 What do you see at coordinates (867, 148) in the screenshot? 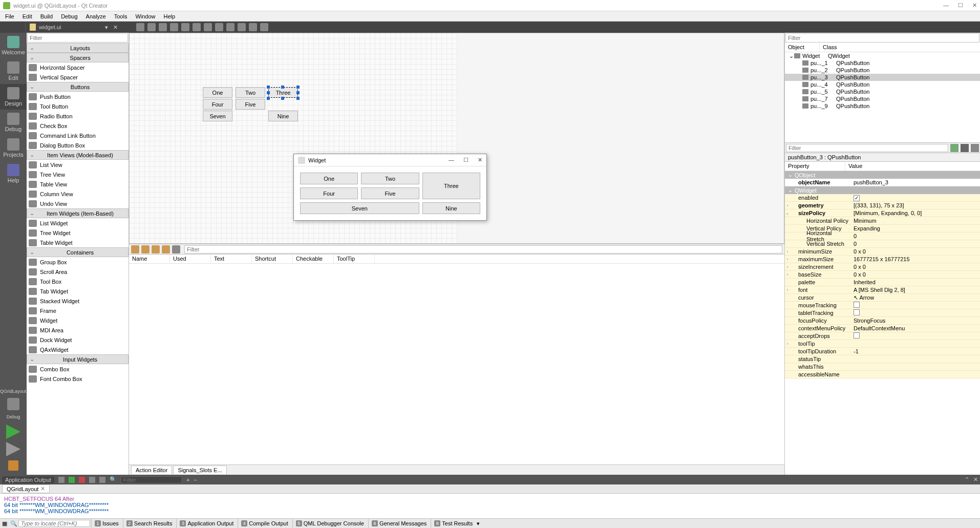
I see `property-filter` at bounding box center [867, 148].